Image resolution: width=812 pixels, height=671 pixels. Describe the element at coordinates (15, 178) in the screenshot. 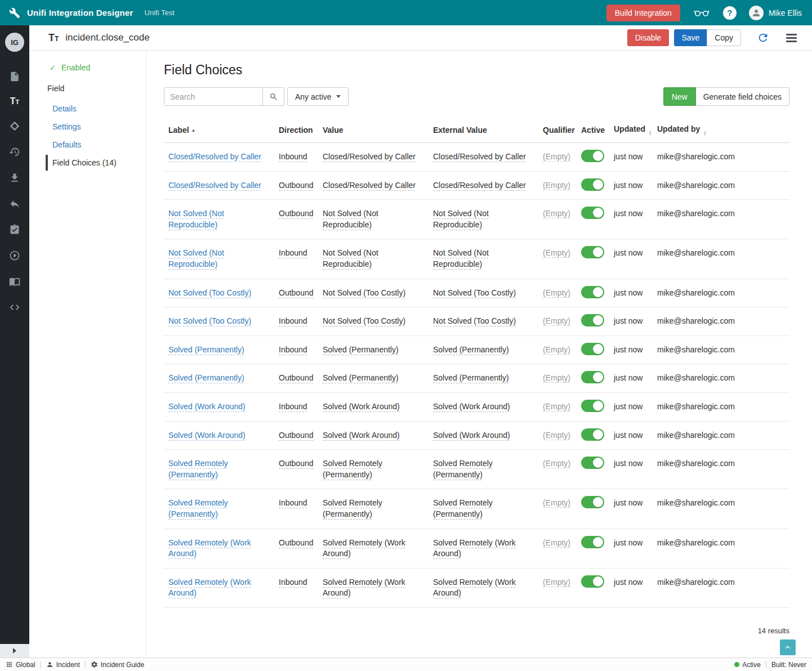

I see `download-icon` at that location.